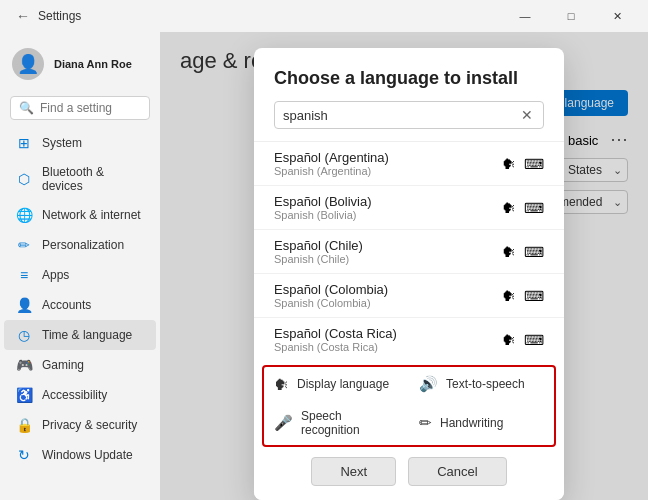 This screenshot has height=500, width=648. Describe the element at coordinates (428, 384) in the screenshot. I see `text-to-speech-icon: 🔊` at that location.